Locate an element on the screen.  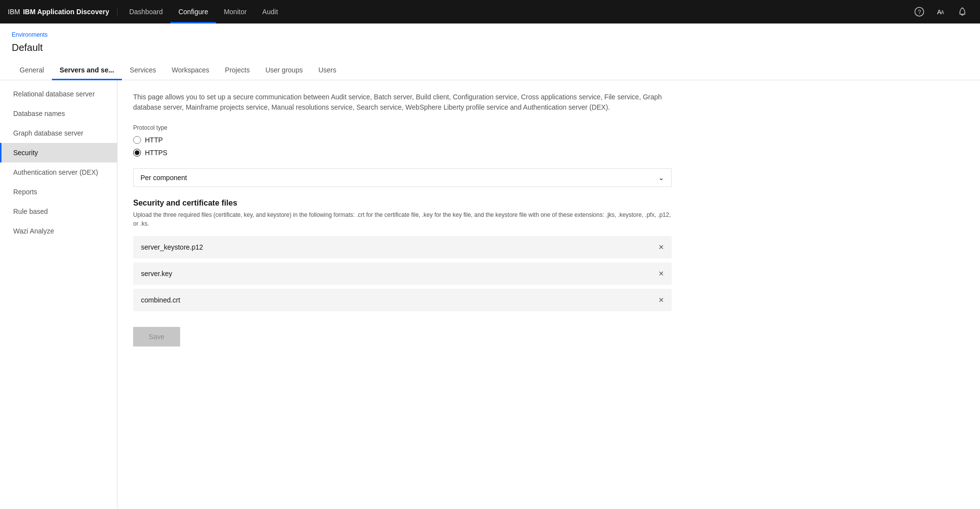
nav-item-monitor: Monitor is located at coordinates (235, 12).